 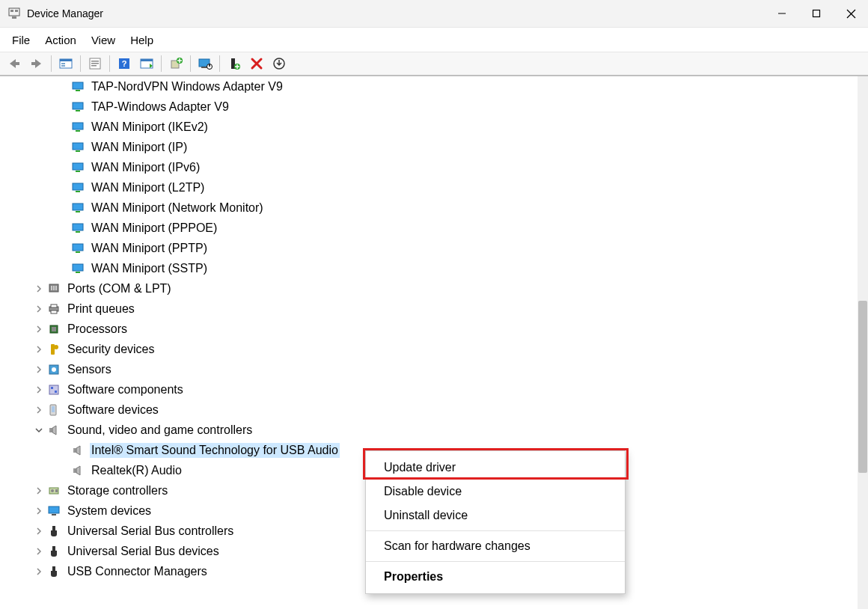 What do you see at coordinates (430, 329) in the screenshot?
I see `device-category: Processors` at bounding box center [430, 329].